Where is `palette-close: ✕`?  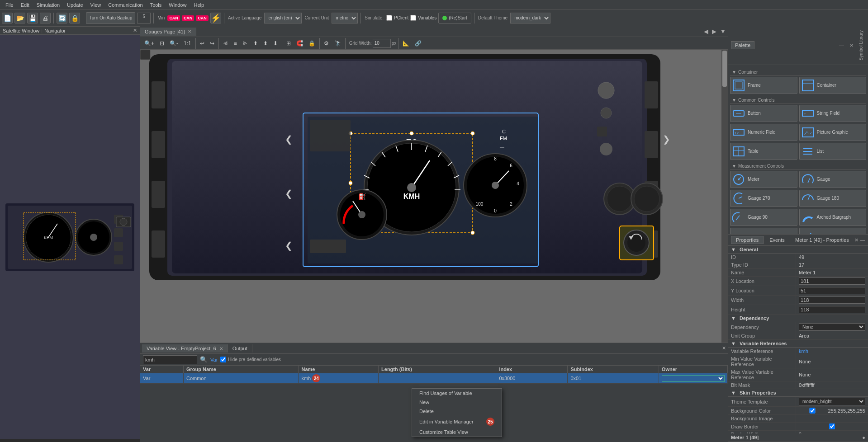
palette-close: ✕ is located at coordinates (851, 45).